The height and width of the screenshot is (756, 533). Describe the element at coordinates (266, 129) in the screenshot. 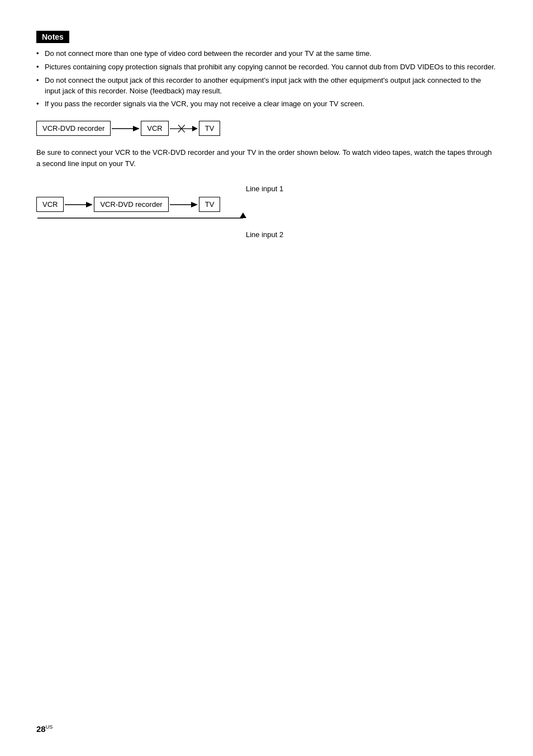

I see `diagram-1: VCR-DVD recorder VCR TV` at that location.